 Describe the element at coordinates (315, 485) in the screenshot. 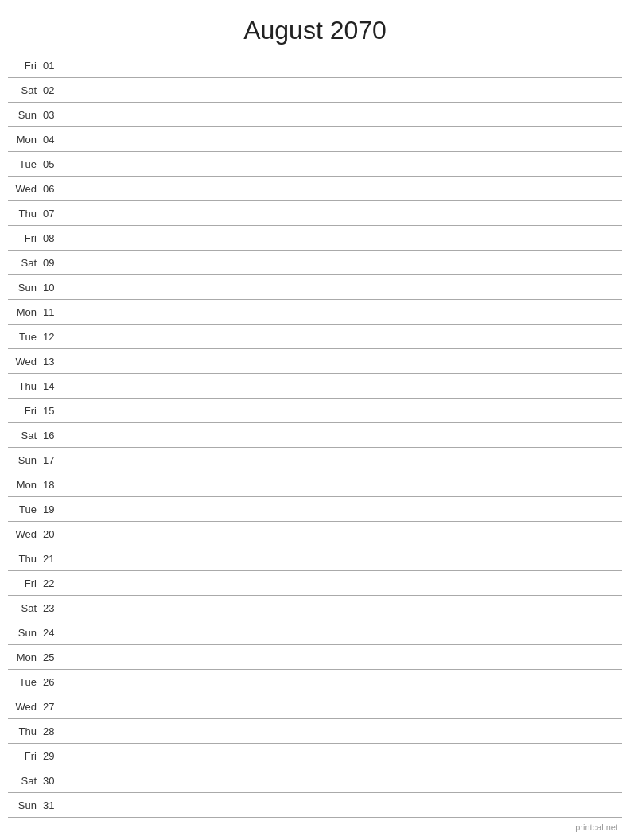

I see `day-row: Mon18` at that location.